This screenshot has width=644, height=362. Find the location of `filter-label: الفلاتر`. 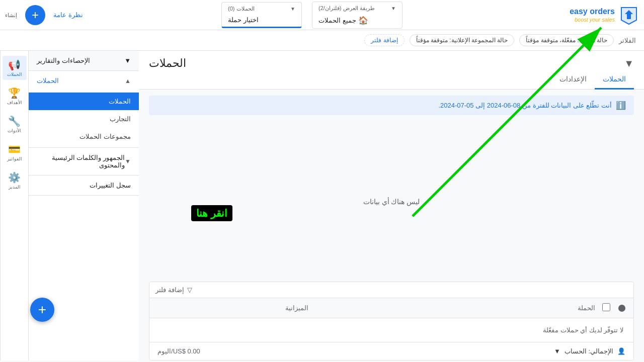

filter-label: الفلاتر is located at coordinates (627, 40).